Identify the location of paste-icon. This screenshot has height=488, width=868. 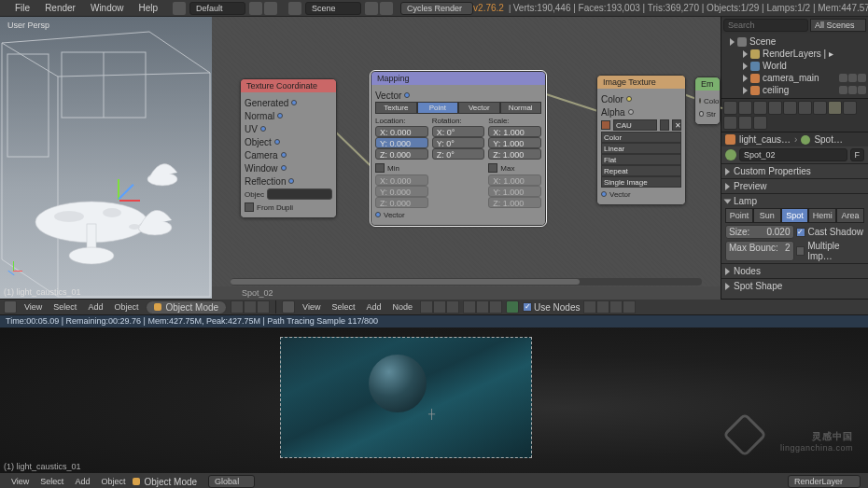
(629, 307).